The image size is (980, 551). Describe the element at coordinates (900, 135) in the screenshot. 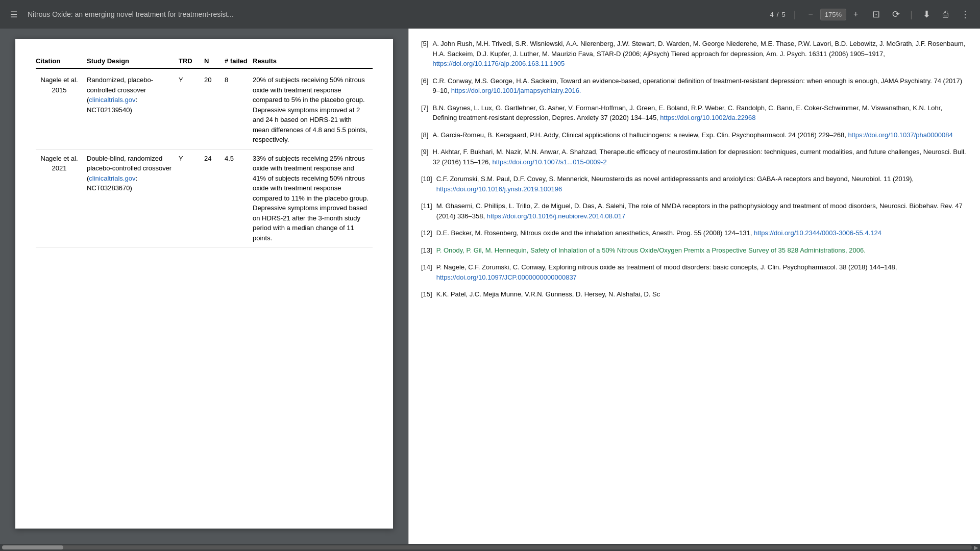

I see `ref-link: https://doi.org/10.1037/pha0000084` at that location.